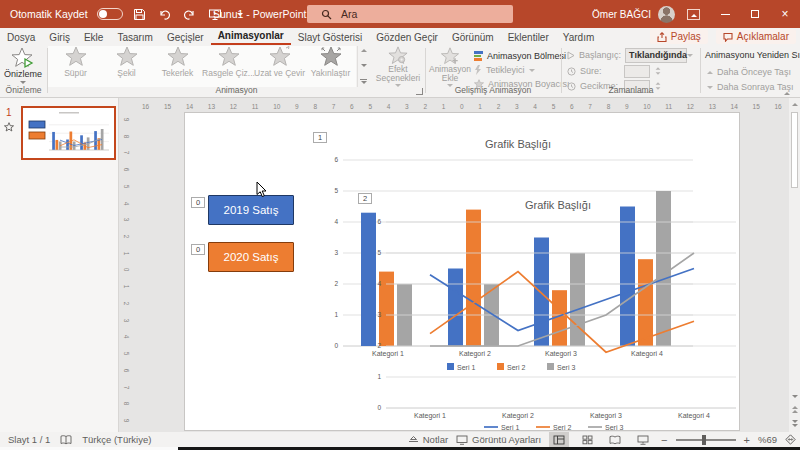  Describe the element at coordinates (128, 187) in the screenshot. I see `ruler-number: 5` at that location.